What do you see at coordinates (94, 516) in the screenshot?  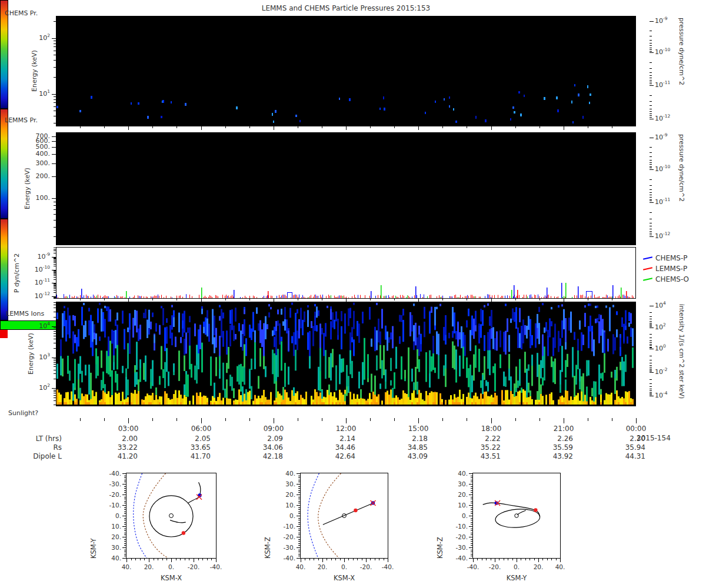 I see `orbit-yaxis-title: KSM-Y` at bounding box center [94, 516].